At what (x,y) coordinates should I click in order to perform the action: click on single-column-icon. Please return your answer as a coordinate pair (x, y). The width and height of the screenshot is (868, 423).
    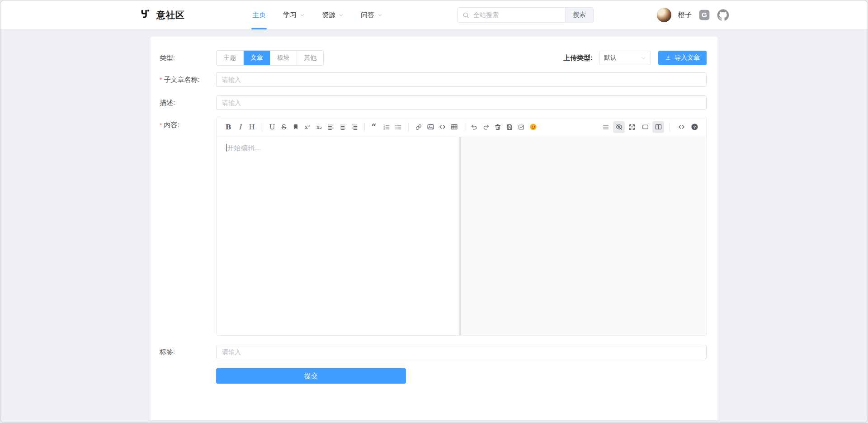
    Looking at the image, I should click on (646, 127).